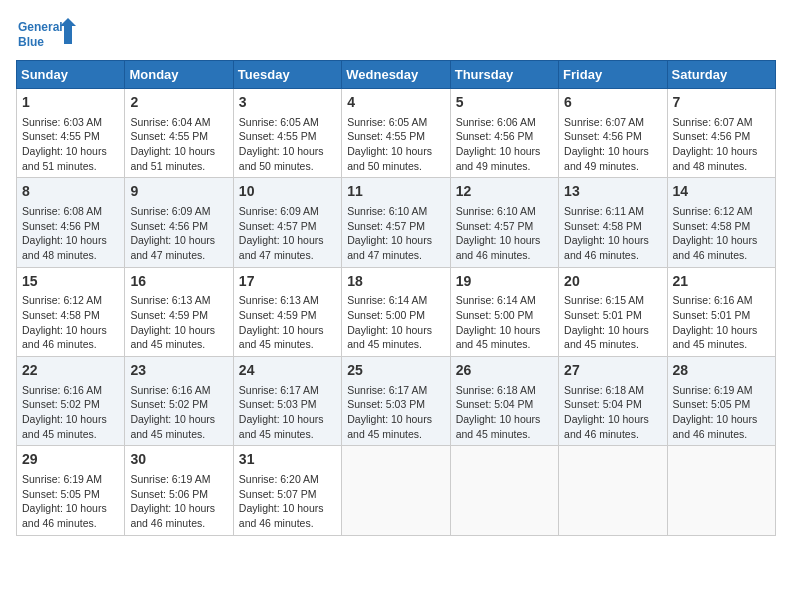 This screenshot has height=612, width=792. Describe the element at coordinates (178, 234) in the screenshot. I see `day-info: Sunrise: 6:09 AM Sunset: 4:56 PM Dayligh…` at that location.